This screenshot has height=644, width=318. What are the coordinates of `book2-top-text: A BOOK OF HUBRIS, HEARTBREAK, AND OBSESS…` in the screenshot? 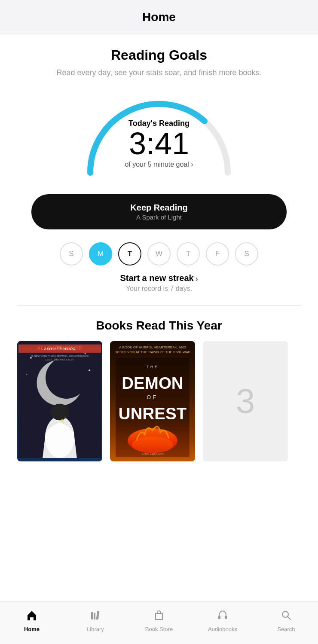 It's located at (153, 350).